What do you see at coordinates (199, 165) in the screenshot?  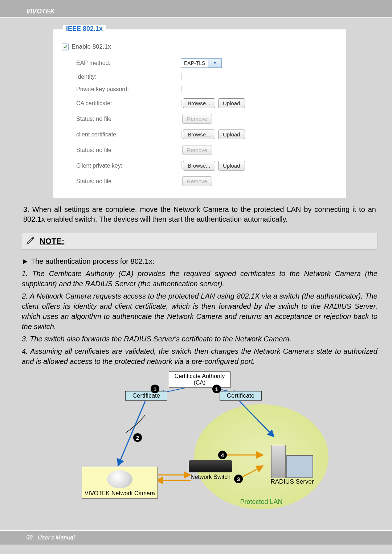 I see `client-pk-browse-button: Browse...` at bounding box center [199, 165].